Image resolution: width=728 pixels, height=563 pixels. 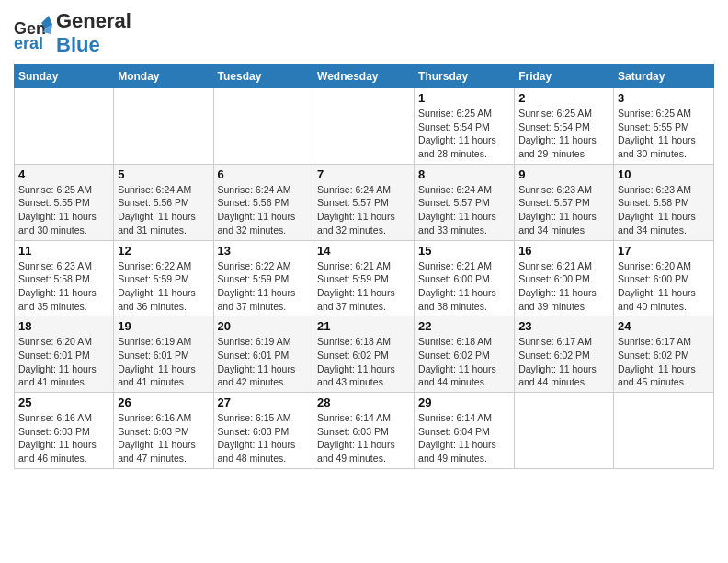 What do you see at coordinates (465, 431) in the screenshot?
I see `calendar-day: 29 Sunrise: 6:14 AMSunset: 6:04 PMDaylig…` at bounding box center [465, 431].